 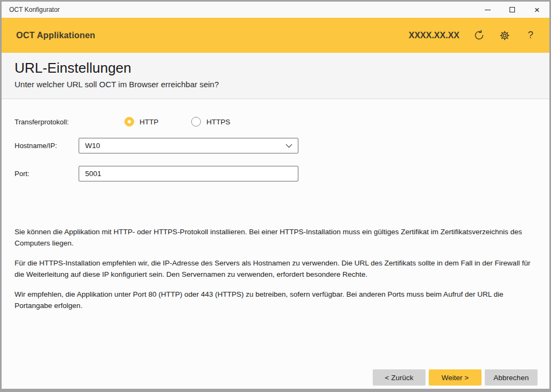 I want to click on next-button: Weiter >, so click(x=455, y=377).